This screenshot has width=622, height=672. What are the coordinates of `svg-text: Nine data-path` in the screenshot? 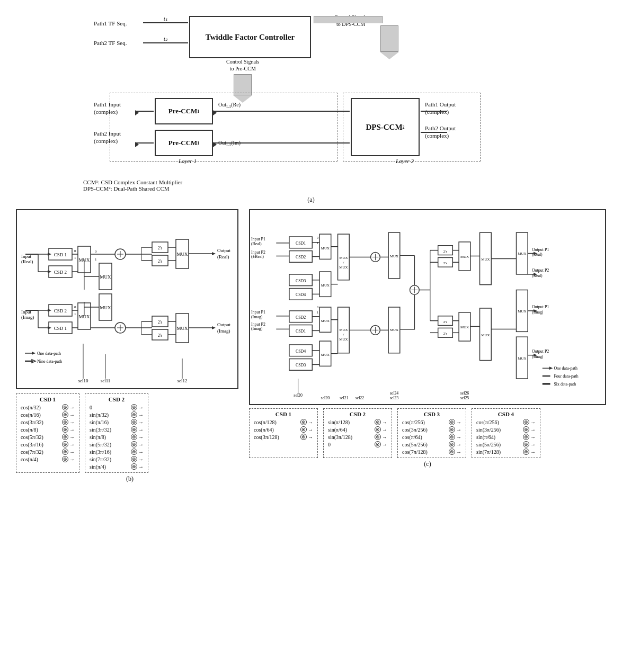 It's located at (50, 361).